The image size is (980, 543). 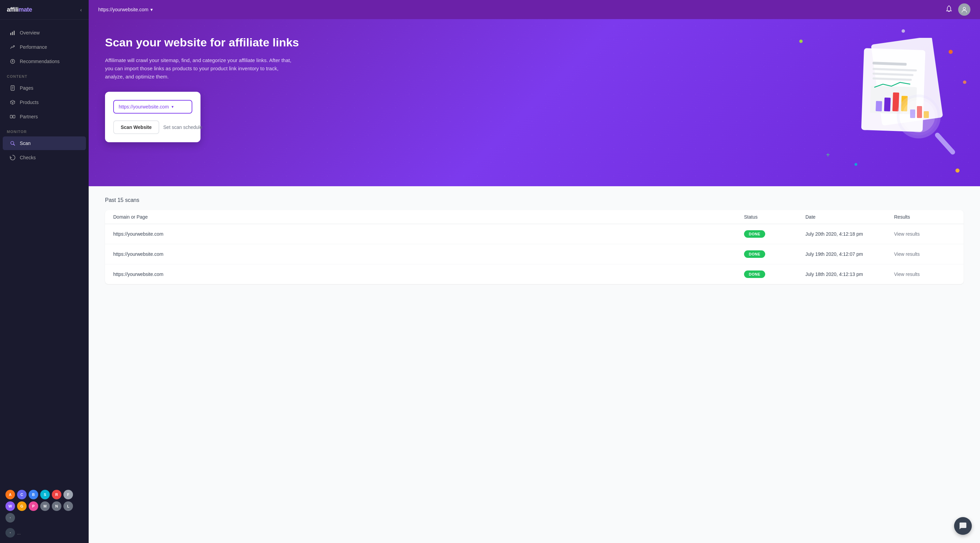 What do you see at coordinates (924, 254) in the screenshot?
I see `row2-results: View results` at bounding box center [924, 254].